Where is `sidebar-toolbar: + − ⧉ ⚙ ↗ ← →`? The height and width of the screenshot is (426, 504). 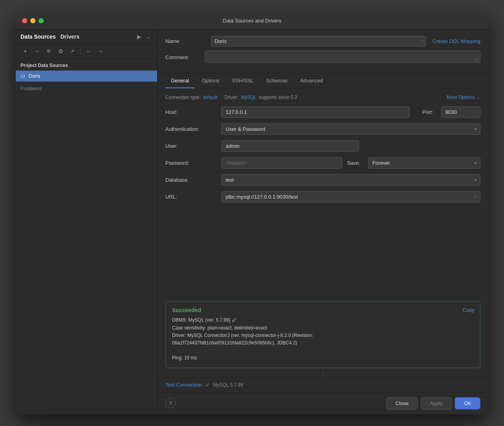
sidebar-toolbar: + − ⧉ ⚙ ↗ ← → is located at coordinates (87, 51).